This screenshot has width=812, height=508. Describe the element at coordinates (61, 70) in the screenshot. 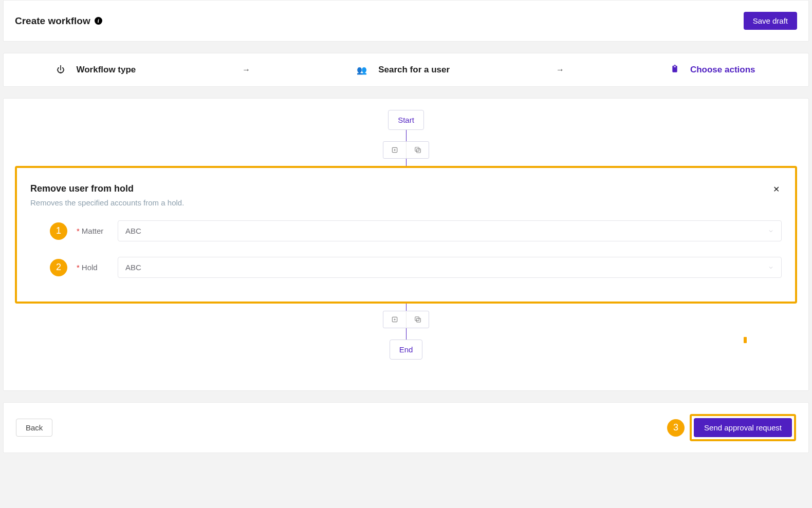

I see `power-icon: ⏻` at that location.